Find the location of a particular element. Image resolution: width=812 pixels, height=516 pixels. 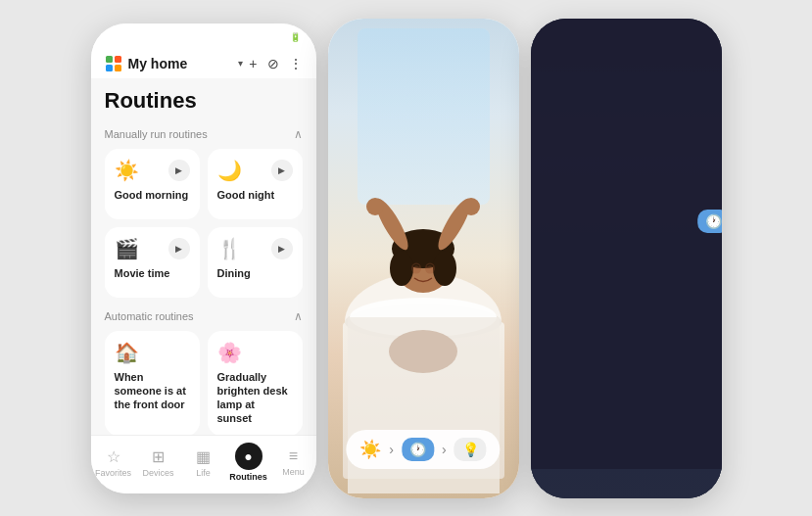

manual-section-label: Manually run routines ∧ is located at coordinates (204, 134).